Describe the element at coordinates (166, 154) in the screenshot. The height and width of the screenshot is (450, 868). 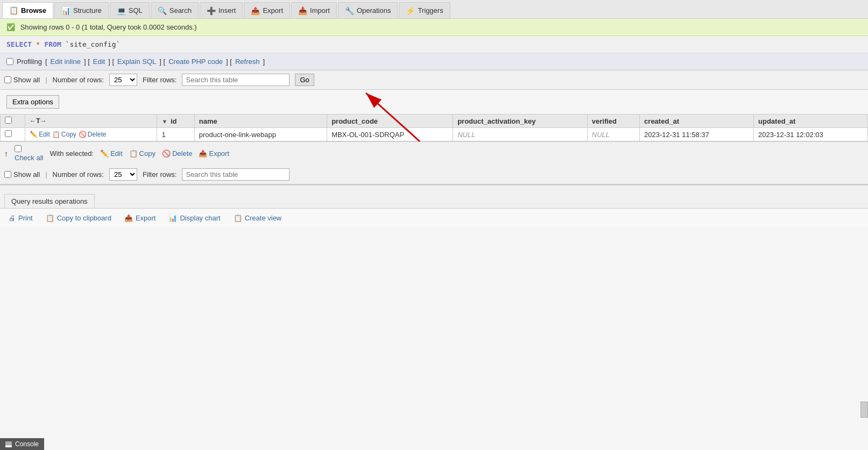
I see `bottom-delete-icon: 🚫` at that location.